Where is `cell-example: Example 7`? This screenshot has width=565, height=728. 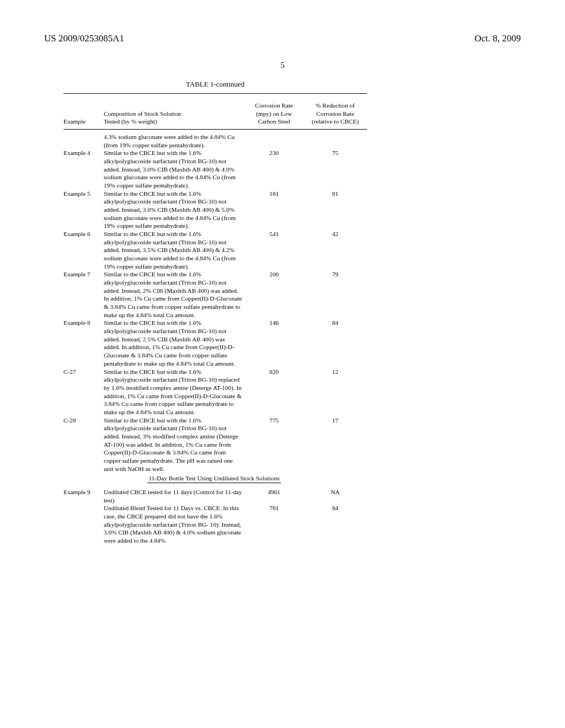 cell-example: Example 7 is located at coordinates (84, 295).